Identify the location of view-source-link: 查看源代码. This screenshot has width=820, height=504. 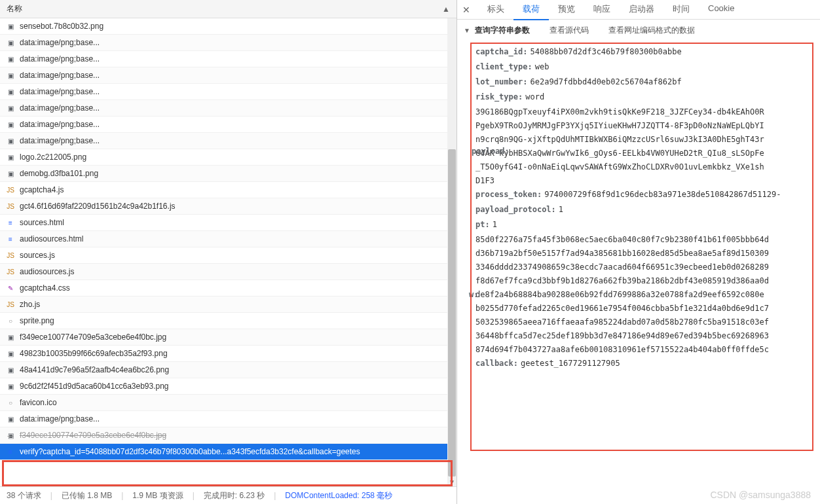
(569, 30).